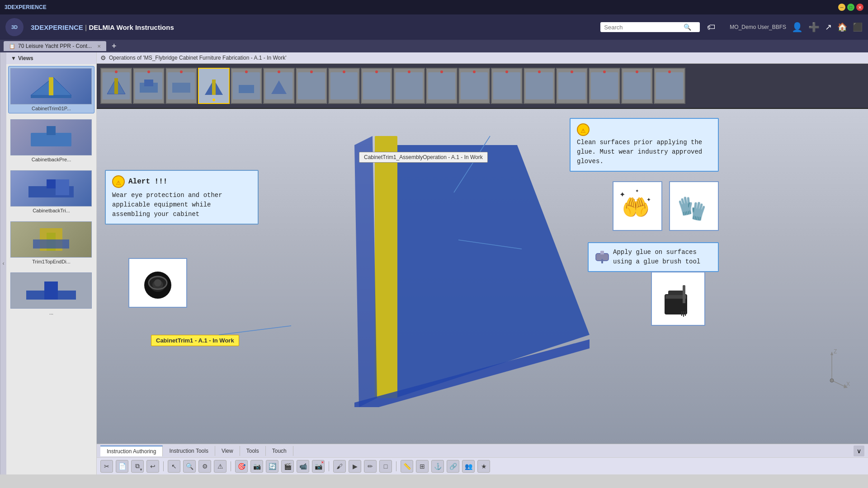  I want to click on close-button: ✕, so click(860, 7).